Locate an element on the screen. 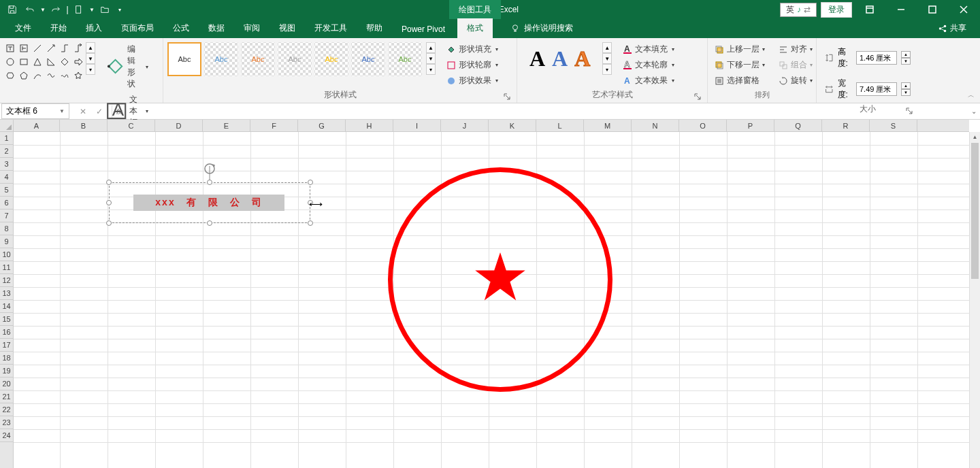  resize-handle-nw is located at coordinates (109, 182).